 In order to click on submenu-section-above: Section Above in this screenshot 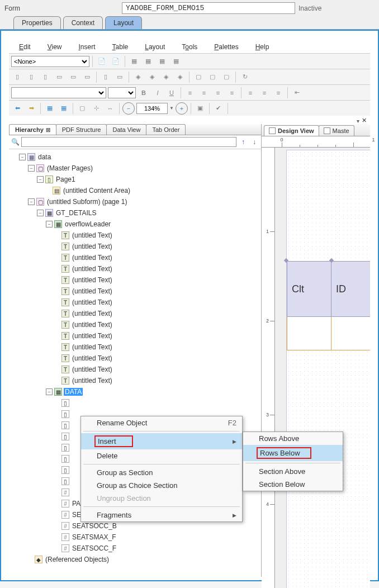, I will do `click(293, 472)`.